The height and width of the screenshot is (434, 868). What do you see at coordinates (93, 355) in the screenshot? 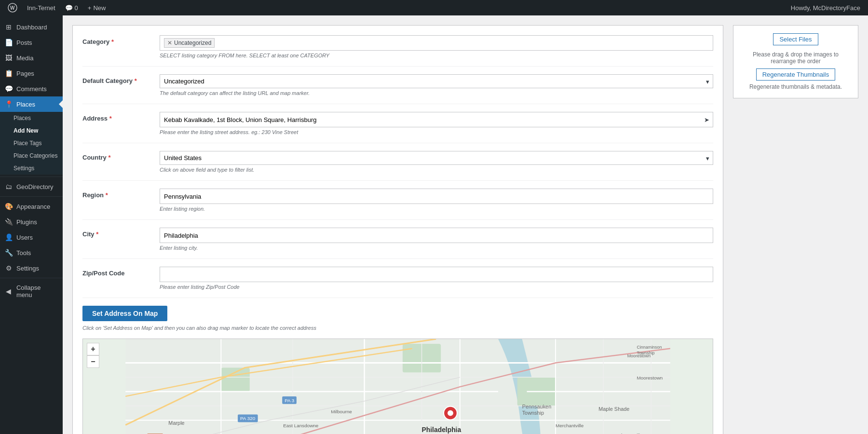
I see `map-controls: + −` at bounding box center [93, 355].